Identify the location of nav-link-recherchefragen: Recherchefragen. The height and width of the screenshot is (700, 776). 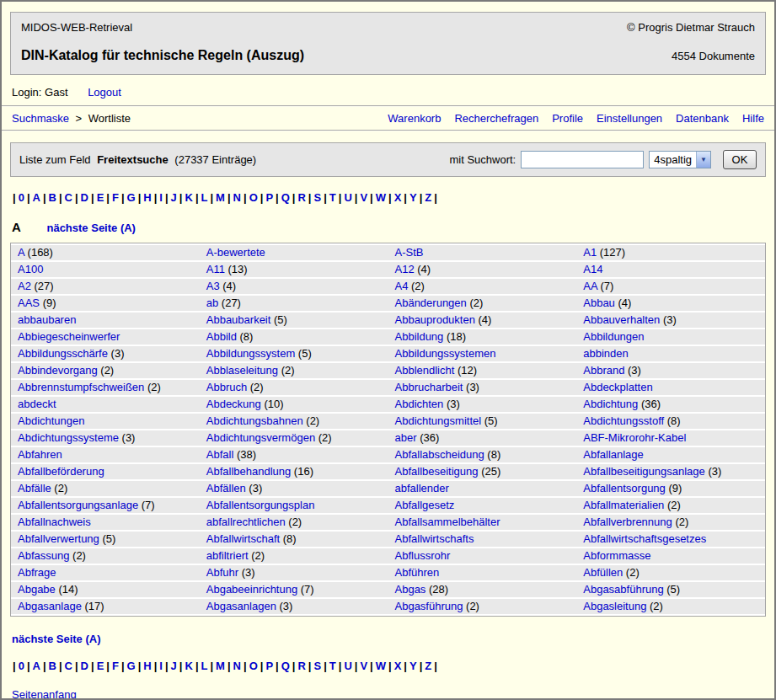
(496, 118).